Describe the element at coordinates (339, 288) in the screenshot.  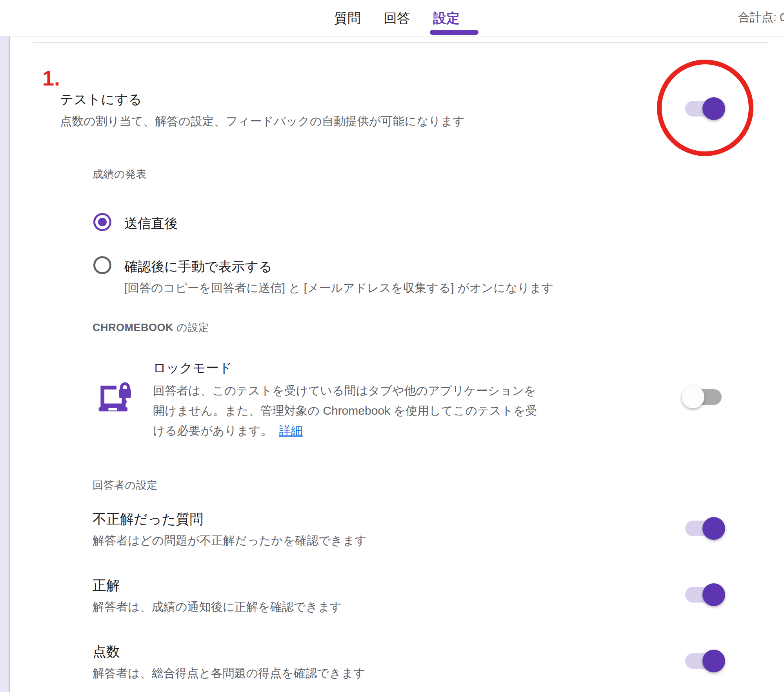
I see `radio-after-review-description: [回答のコピーを回答者に送信] と [メールアドレスを収集する] がオンになりま…` at that location.